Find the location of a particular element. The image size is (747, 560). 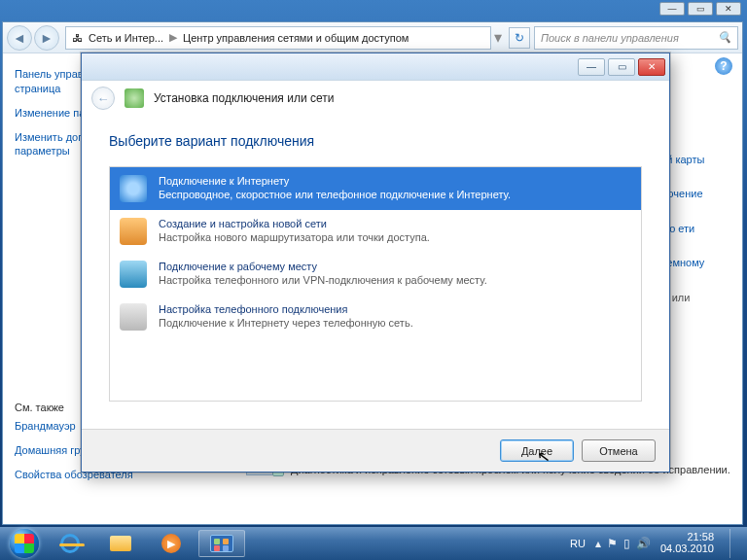

breadcrumb-part-1: Сеть и Интер... is located at coordinates (126, 38).